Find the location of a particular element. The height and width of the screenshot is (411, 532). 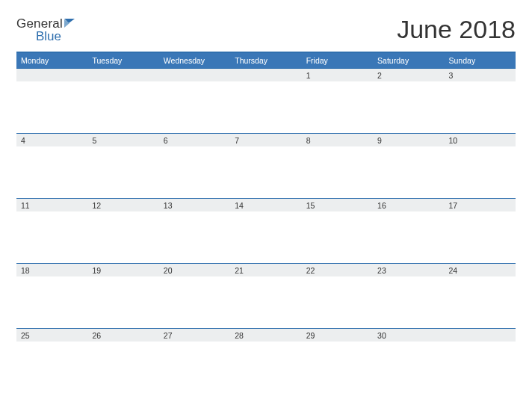

day-cell: 20 is located at coordinates (194, 296).